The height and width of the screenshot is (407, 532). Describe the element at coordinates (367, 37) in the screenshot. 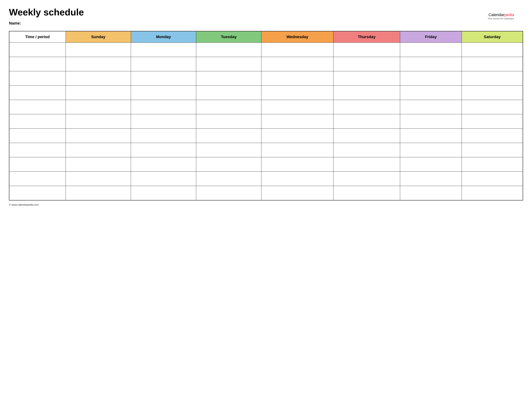

I see `header-thursday: Thursday` at that location.